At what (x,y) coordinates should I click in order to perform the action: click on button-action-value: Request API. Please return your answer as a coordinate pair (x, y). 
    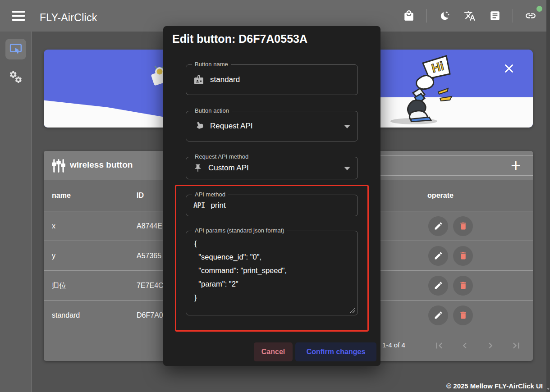
    Looking at the image, I should click on (232, 126).